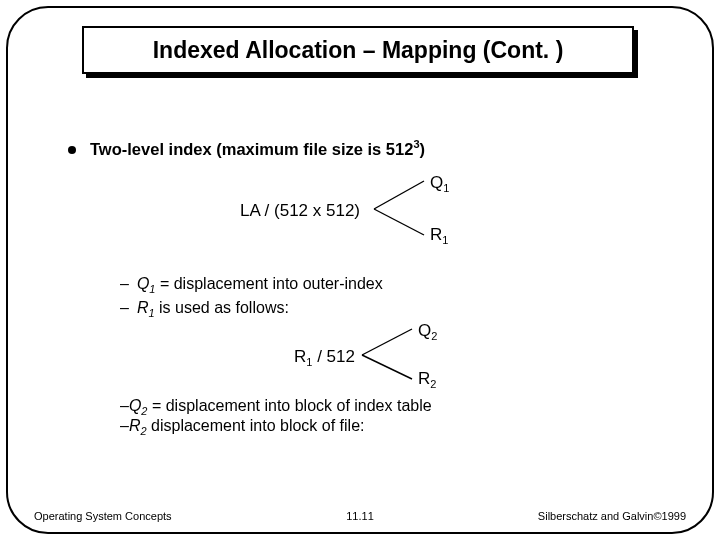 The image size is (720, 540). I want to click on top-bullet: Two-level index (maximum file size is 51…, so click(368, 148).